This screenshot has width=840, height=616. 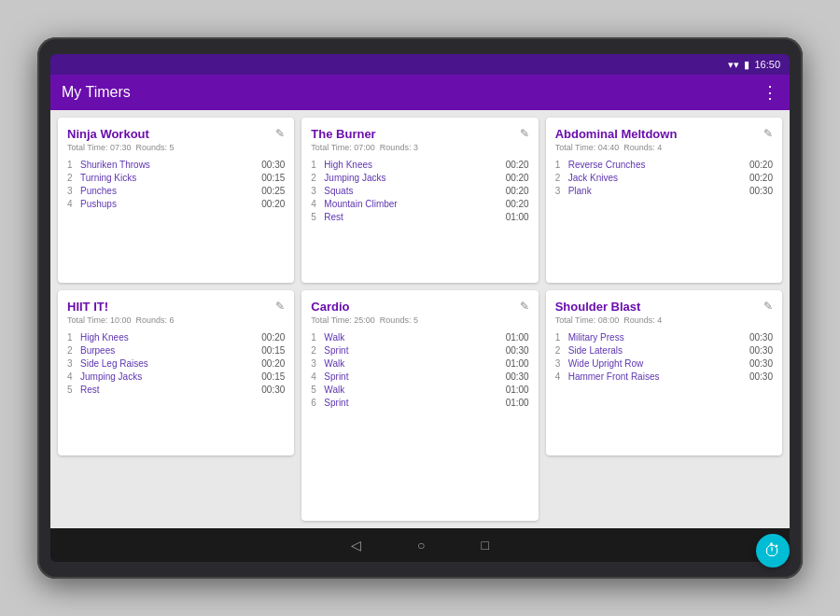 I want to click on card-title: Shoulder Blast, so click(x=598, y=306).